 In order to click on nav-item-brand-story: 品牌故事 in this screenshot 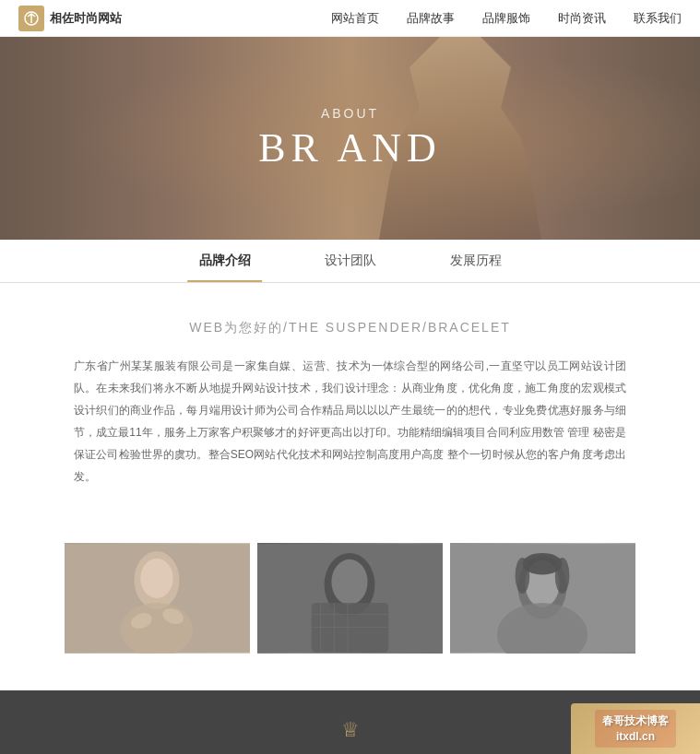, I will do `click(431, 18)`.